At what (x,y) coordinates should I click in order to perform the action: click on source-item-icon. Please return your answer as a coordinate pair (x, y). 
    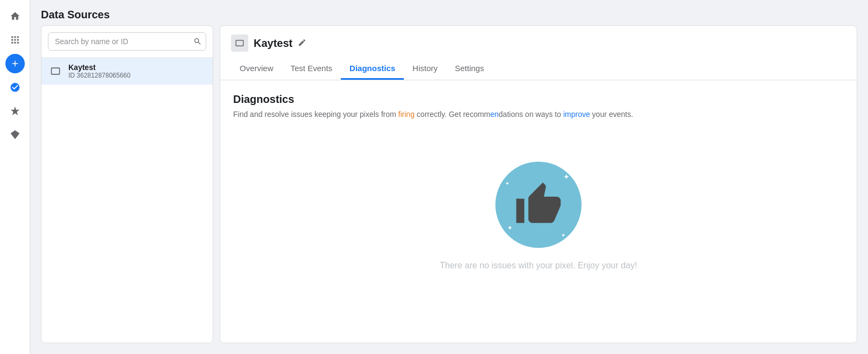
    Looking at the image, I should click on (55, 71).